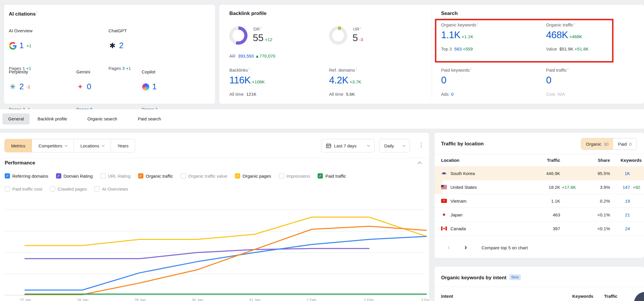  Describe the element at coordinates (539, 214) in the screenshot. I see `location-row-japan: Japan 463 <0.1% 21` at that location.